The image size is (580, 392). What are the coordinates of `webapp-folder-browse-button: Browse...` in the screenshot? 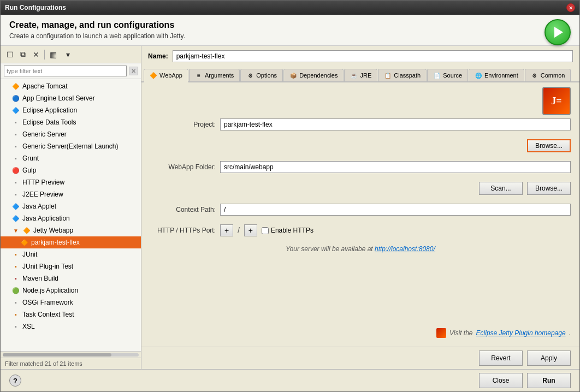 It's located at (549, 188).